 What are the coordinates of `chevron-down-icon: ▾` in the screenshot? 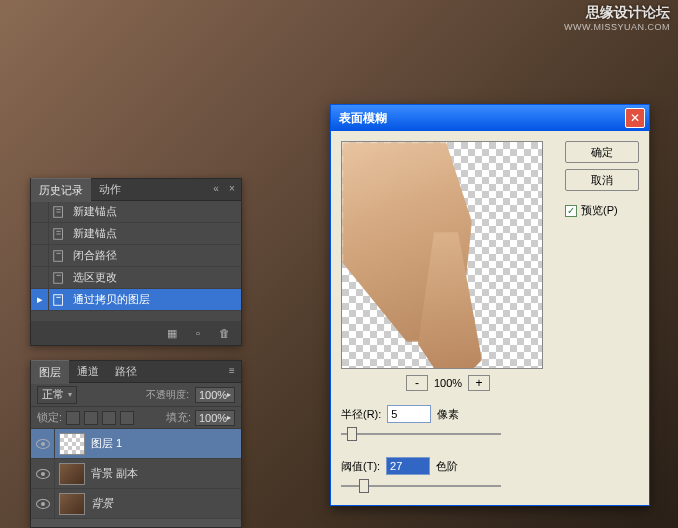 It's located at (70, 394).